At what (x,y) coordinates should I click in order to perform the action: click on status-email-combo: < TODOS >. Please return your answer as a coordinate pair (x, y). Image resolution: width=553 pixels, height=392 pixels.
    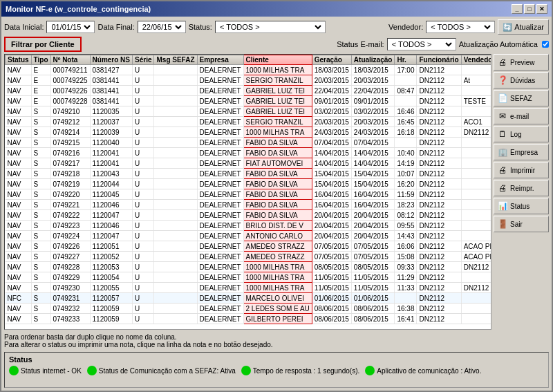
    Looking at the image, I should click on (422, 44).